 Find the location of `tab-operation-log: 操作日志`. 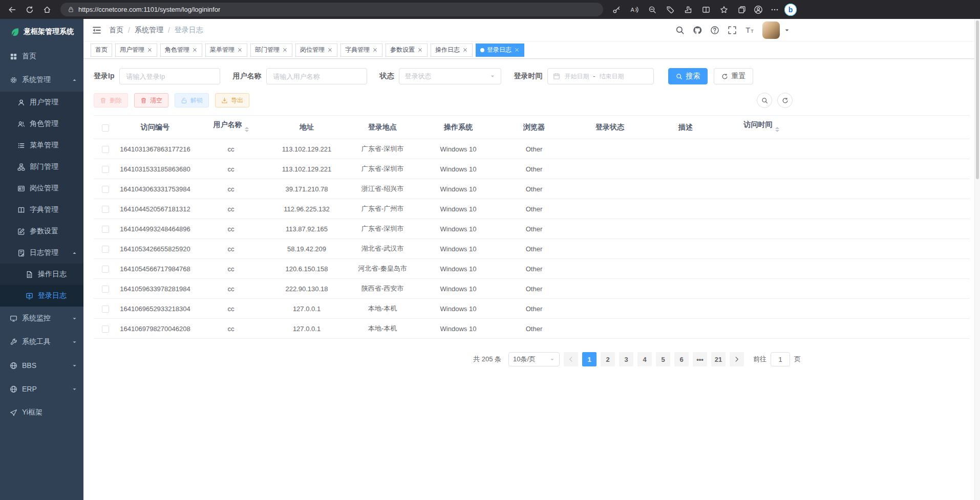

tab-operation-log: 操作日志 is located at coordinates (452, 50).